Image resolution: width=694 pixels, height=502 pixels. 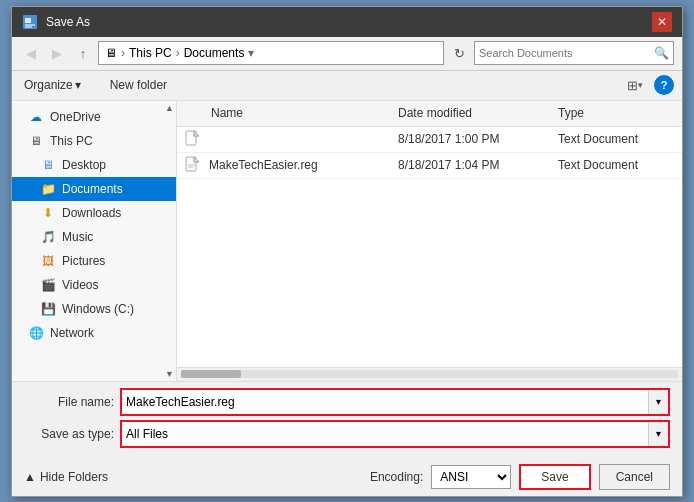 What do you see at coordinates (56, 22) in the screenshot?
I see `title-bar-left: Save As` at bounding box center [56, 22].